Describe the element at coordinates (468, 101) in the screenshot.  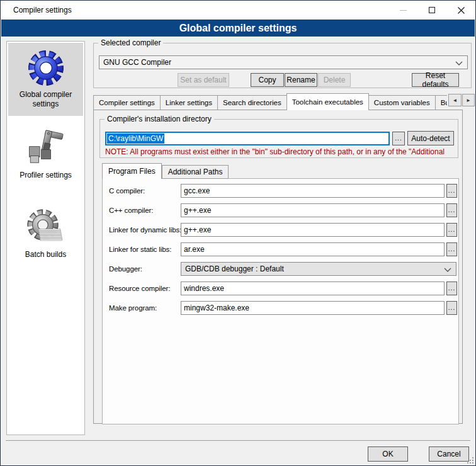
I see `arrow-right-icon: ►` at that location.